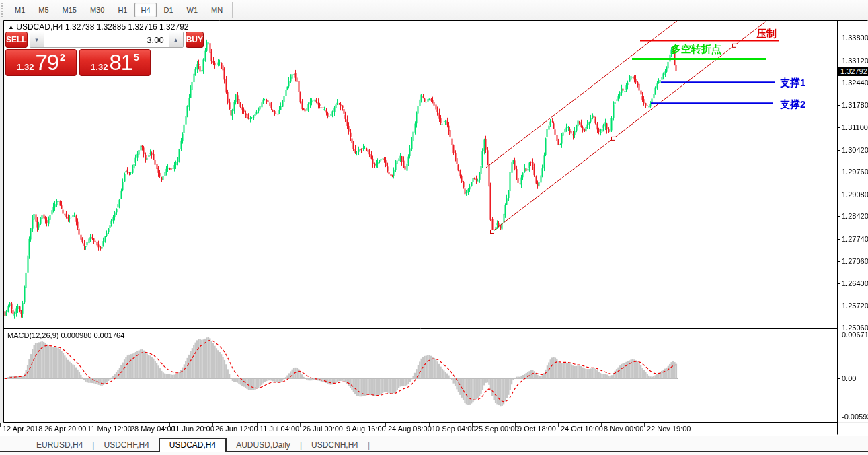  What do you see at coordinates (855, 239) in the screenshot?
I see `price-axis-label: 1.27740` at bounding box center [855, 239].